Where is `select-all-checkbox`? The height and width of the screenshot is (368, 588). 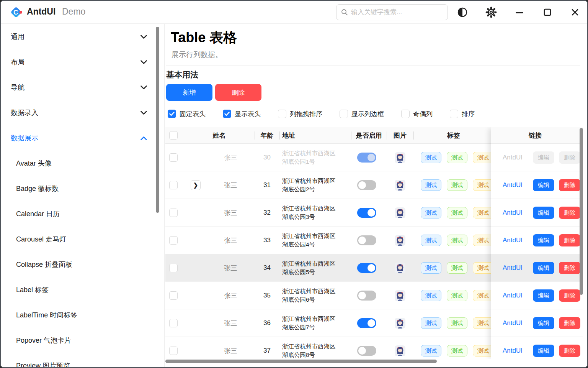
select-all-checkbox is located at coordinates (173, 135).